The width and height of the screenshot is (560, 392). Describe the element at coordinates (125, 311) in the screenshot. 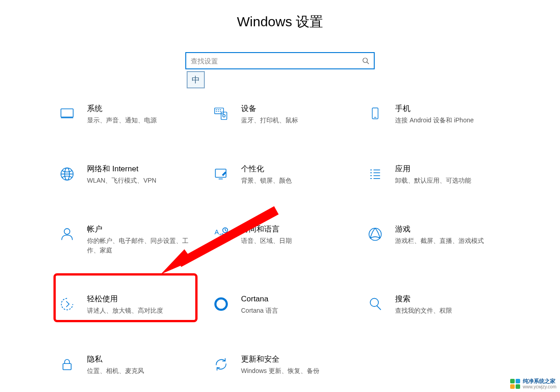

I see `tile-desc: 讲述人、放大镜、高对比度` at that location.